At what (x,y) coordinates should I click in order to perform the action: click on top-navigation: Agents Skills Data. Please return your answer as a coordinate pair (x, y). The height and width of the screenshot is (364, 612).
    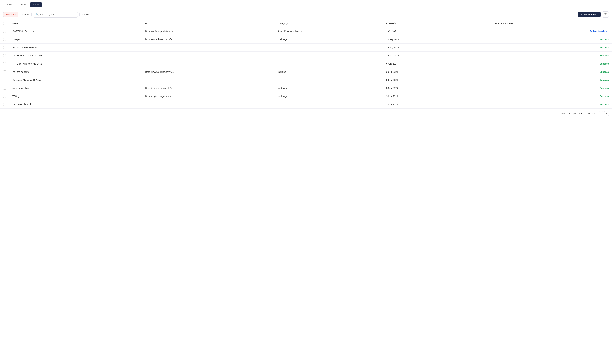
    Looking at the image, I should click on (306, 5).